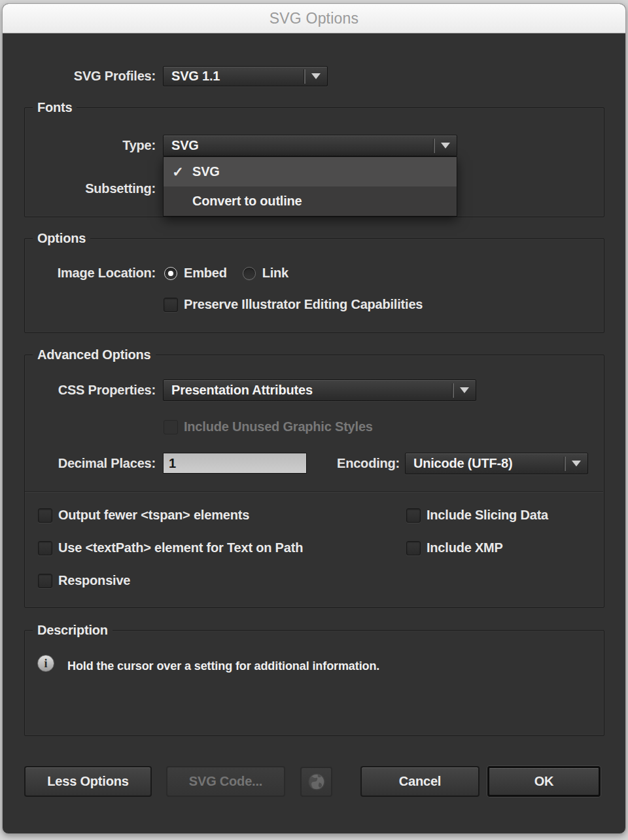 The width and height of the screenshot is (628, 840). Describe the element at coordinates (420, 781) in the screenshot. I see `cancel-label: Cancel` at that location.